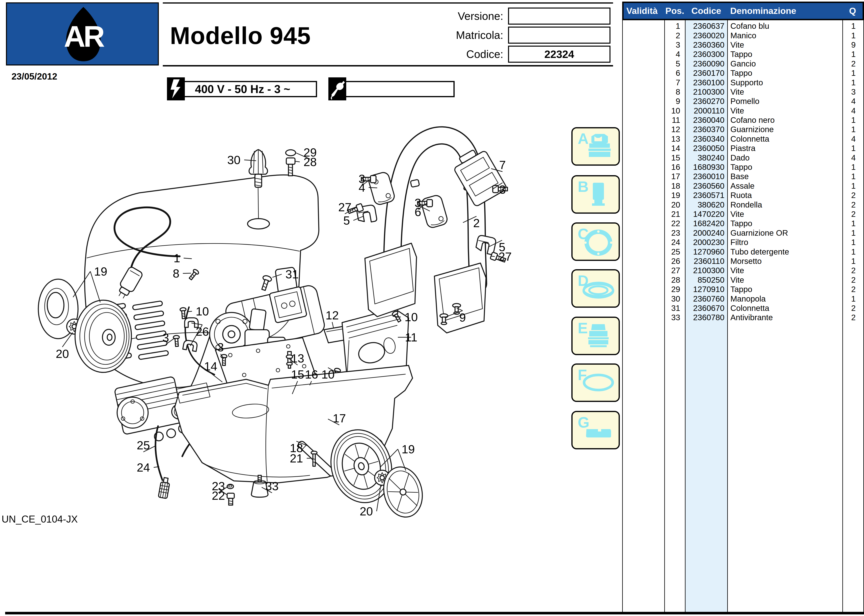 The image size is (864, 616). I want to click on codice-label: Codice:, so click(485, 54).